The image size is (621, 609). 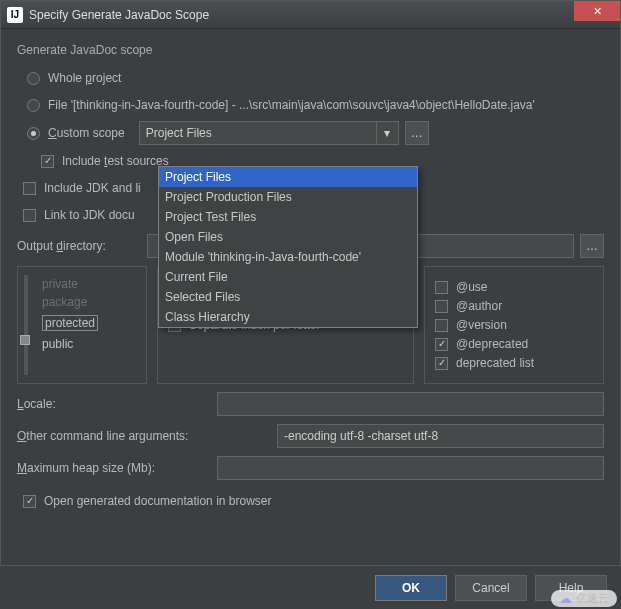 I want to click on check-author, so click(x=442, y=306).